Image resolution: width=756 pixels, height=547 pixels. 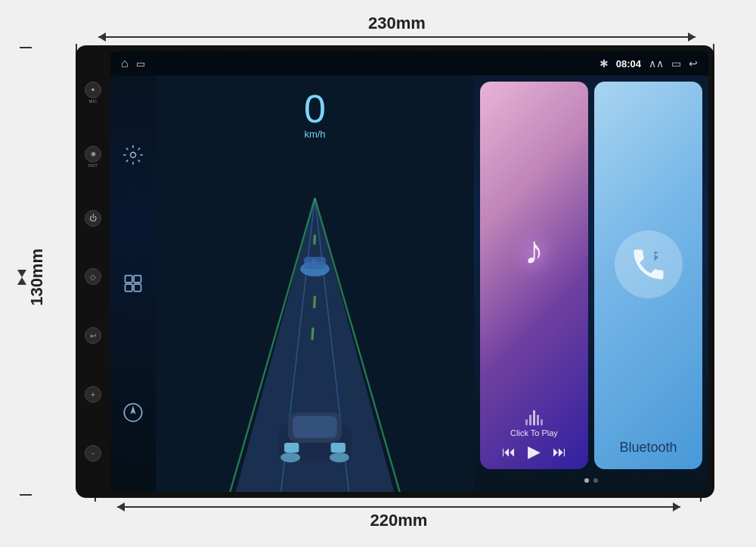 What do you see at coordinates (93, 90) in the screenshot?
I see `mic-button: ●` at bounding box center [93, 90].